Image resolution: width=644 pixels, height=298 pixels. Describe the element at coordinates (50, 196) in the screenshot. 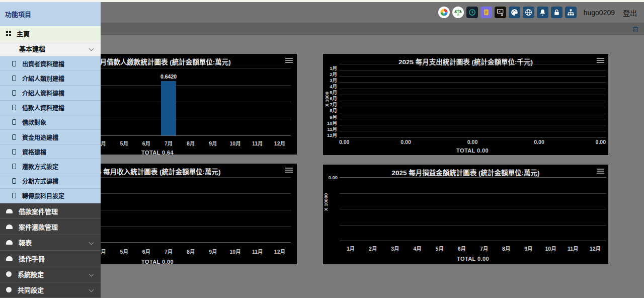

I see `sidebar-item-9: 轉傳票科目設定` at that location.